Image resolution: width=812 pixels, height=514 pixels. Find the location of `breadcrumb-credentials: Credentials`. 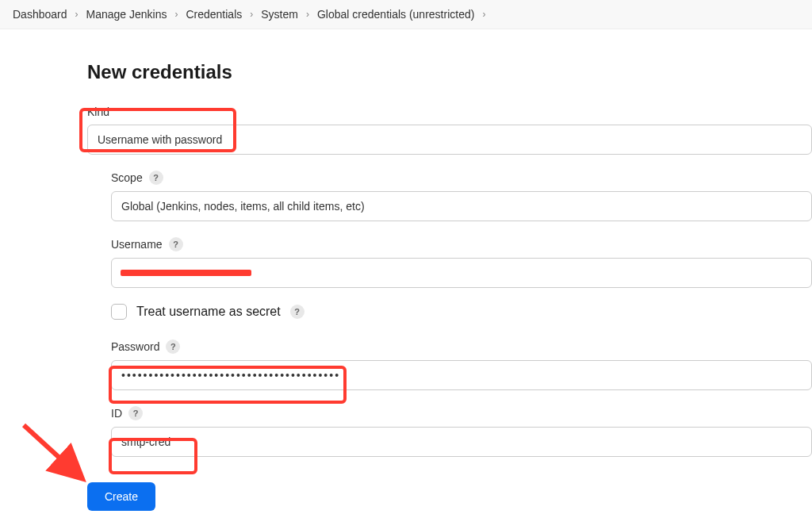

breadcrumb-credentials: Credentials is located at coordinates (214, 14).